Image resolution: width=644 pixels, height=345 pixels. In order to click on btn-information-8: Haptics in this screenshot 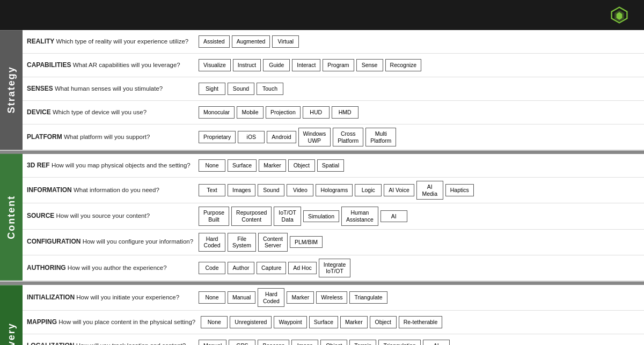, I will do `click(459, 190)`.